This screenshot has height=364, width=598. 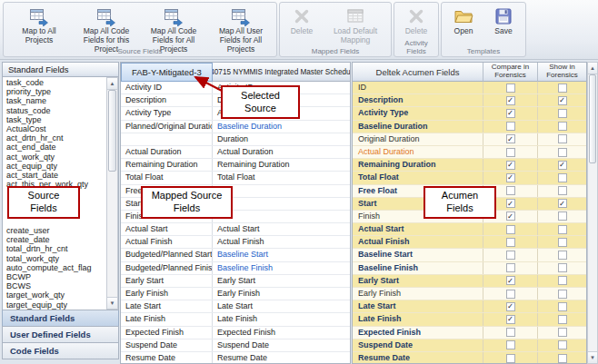 I want to click on mapped-cell: Expected Finish, so click(x=282, y=332).